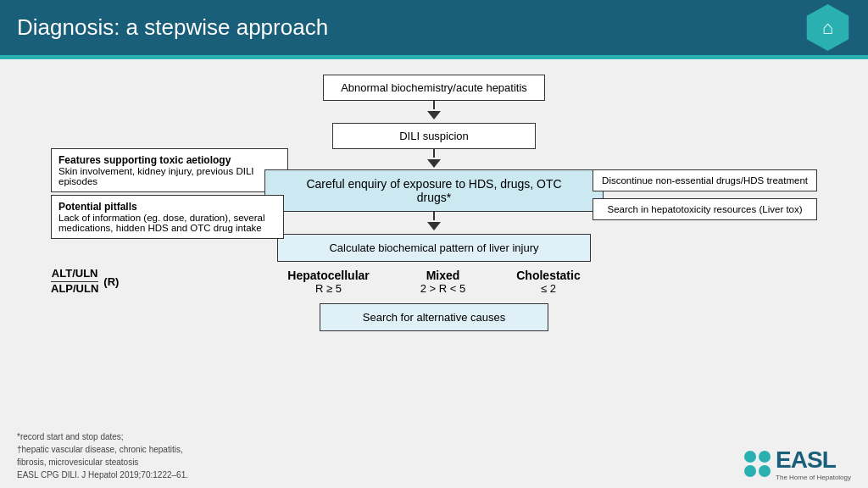 Image resolution: width=868 pixels, height=488 pixels. I want to click on step4-box: Calculate biochemical pattern of liver i…, so click(434, 247).